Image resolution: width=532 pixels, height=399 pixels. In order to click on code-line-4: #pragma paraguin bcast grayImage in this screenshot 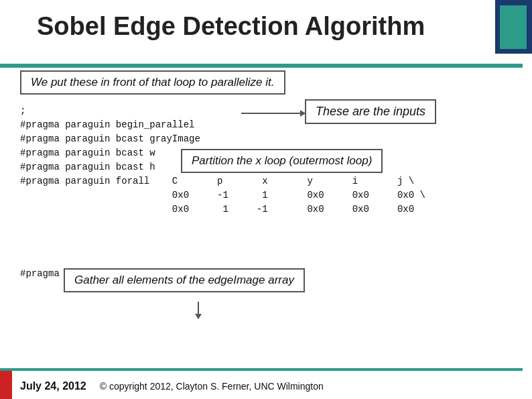, I will do `click(271, 139)`.